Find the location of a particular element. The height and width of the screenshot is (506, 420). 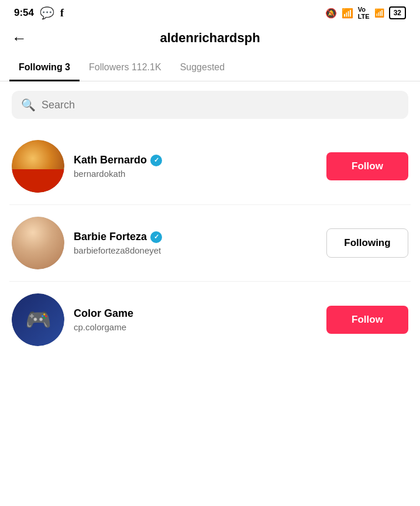

mute-icon: 🔕 is located at coordinates (331, 13).